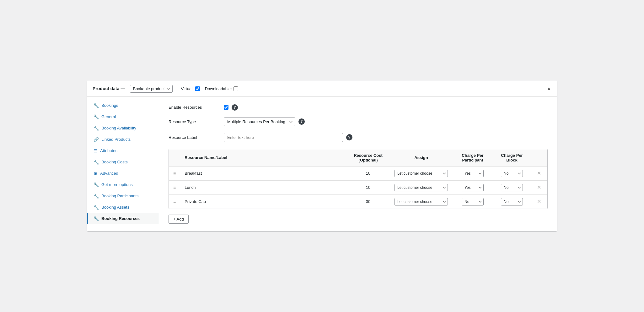 This screenshot has height=312, width=644. I want to click on col-header-cost: Resource Cost(Optional), so click(368, 158).